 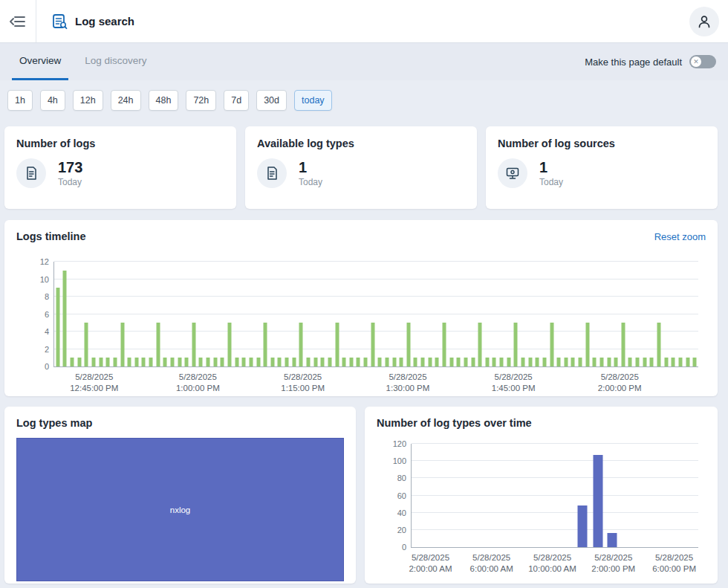 What do you see at coordinates (704, 22) in the screenshot?
I see `user-account-button` at bounding box center [704, 22].